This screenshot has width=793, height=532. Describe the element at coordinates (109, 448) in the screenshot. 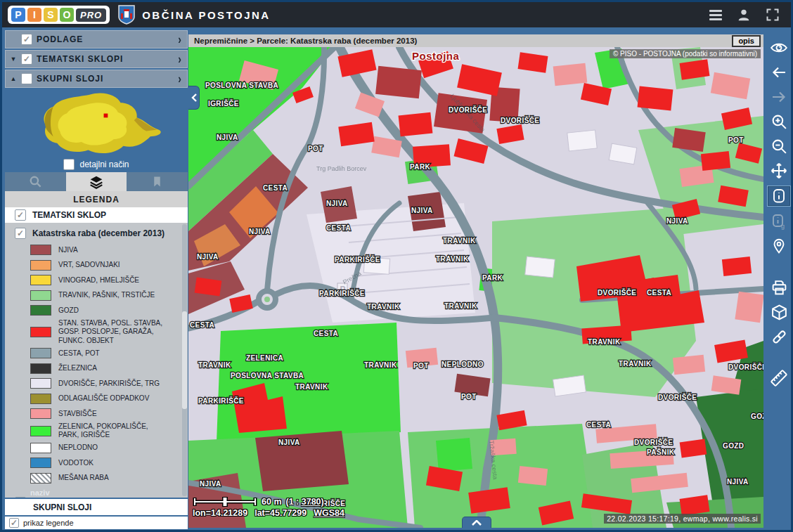

I see `legend-item: NEPLODNO` at that location.